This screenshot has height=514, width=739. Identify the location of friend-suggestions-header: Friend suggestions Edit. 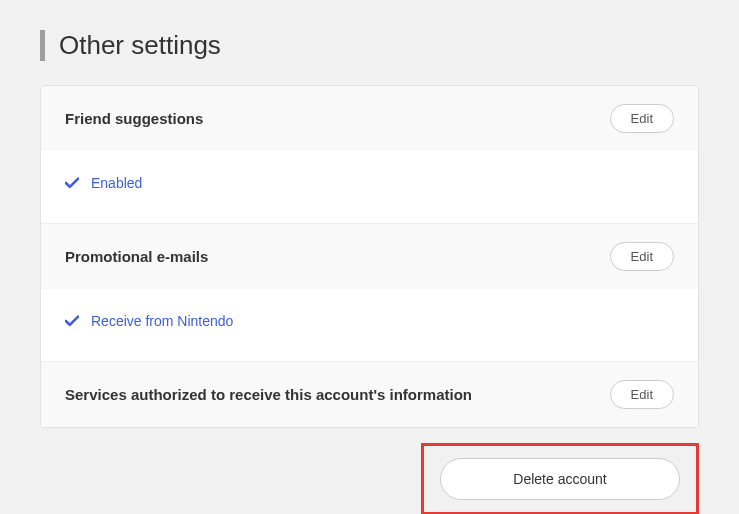
(370, 118).